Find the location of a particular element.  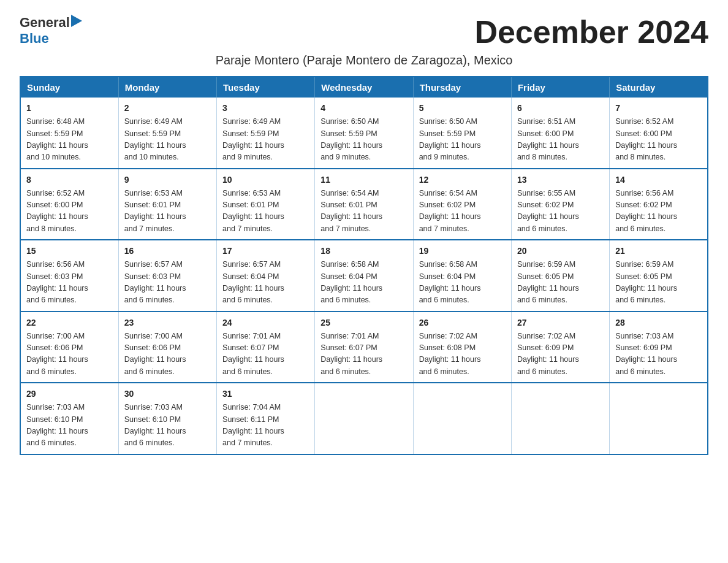

calendar-cell: 5Sunrise: 6:50 AMSunset: 5:59 PMDaylight… is located at coordinates (462, 133).